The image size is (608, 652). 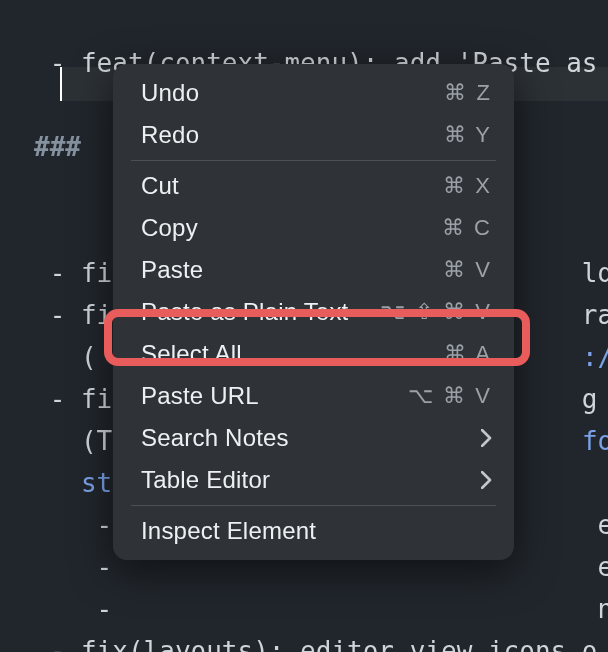 What do you see at coordinates (58, 147) in the screenshot?
I see `markdown-heading-hashes: ###` at bounding box center [58, 147].